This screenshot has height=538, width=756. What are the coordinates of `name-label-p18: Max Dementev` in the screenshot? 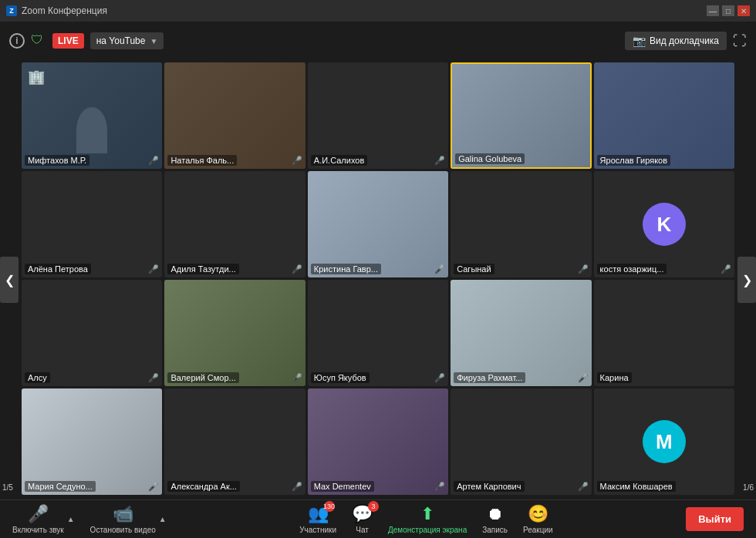 It's located at (343, 486).